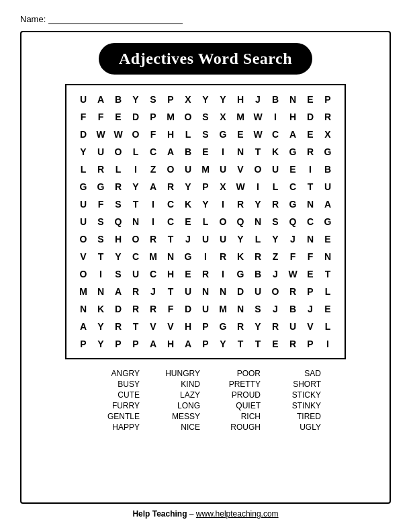  What do you see at coordinates (171, 344) in the screenshot?
I see `grid-cell: H` at bounding box center [171, 344].